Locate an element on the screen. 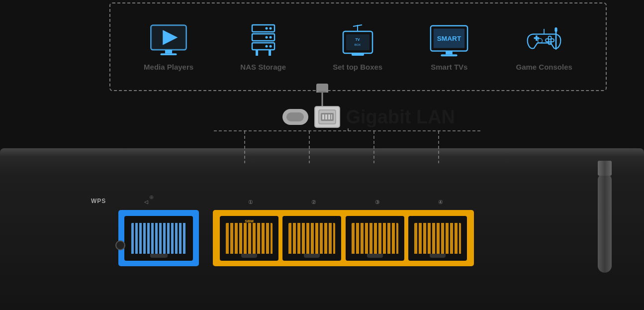 The height and width of the screenshot is (310, 644). router-marking-wan: ⊕ is located at coordinates (151, 197).